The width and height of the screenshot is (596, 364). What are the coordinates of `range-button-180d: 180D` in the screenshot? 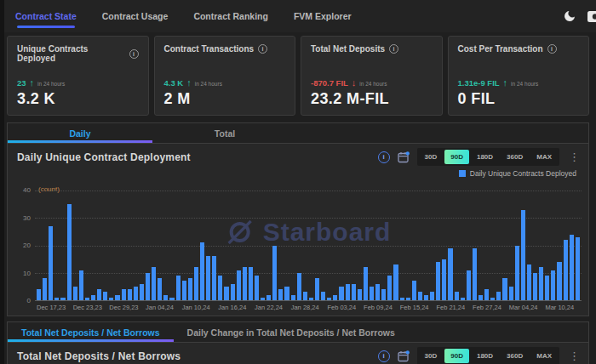 It's located at (485, 156).